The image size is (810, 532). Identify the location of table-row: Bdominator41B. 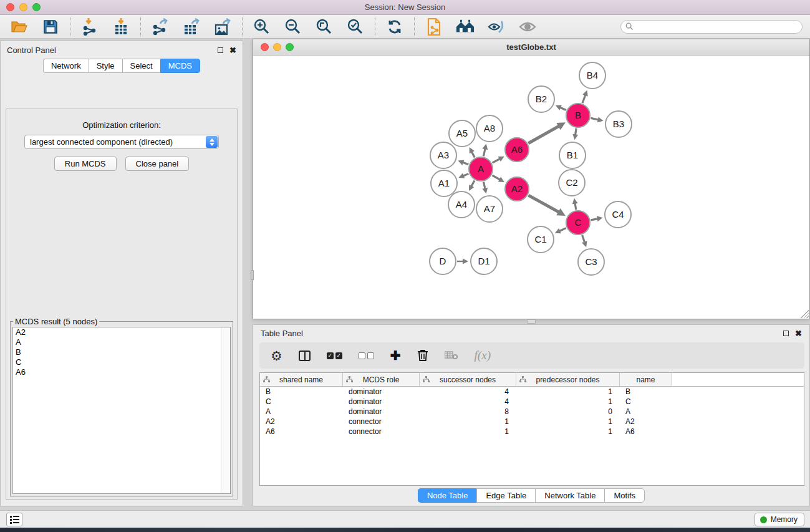
(532, 392).